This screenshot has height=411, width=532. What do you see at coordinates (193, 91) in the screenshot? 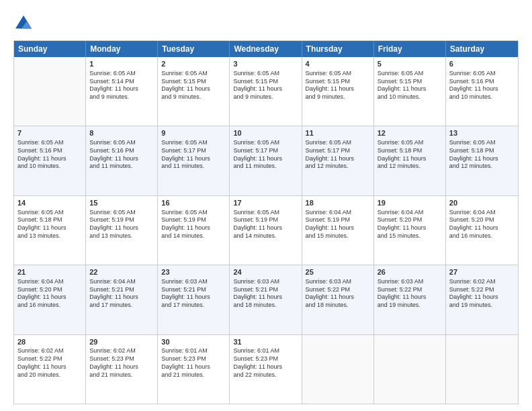
I see `cal-cell-day-2: 2Sunrise: 6:05 AM Sunset: 5:15 PM Daylig…` at bounding box center [193, 91].